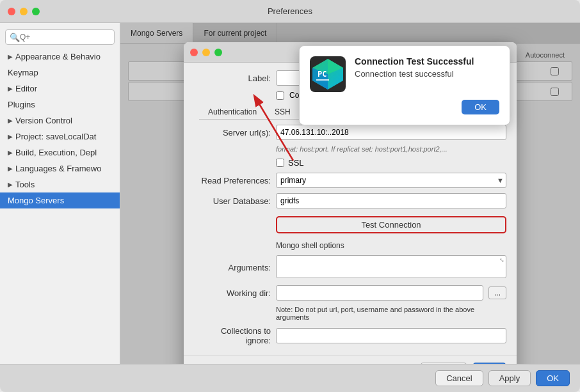  I want to click on user-db-row: User Database:, so click(350, 201).